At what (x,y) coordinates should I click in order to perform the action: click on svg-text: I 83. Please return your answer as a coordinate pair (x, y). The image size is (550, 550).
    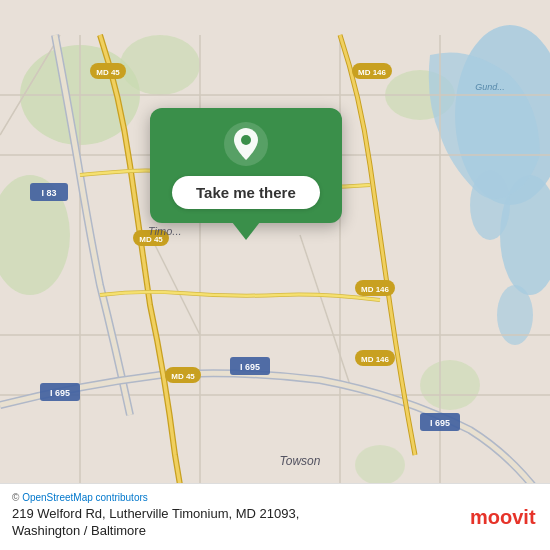
    Looking at the image, I should click on (48, 193).